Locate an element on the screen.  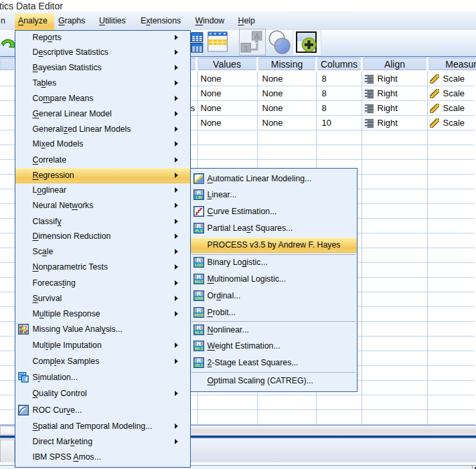
svg-text: LIN is located at coordinates (198, 197).